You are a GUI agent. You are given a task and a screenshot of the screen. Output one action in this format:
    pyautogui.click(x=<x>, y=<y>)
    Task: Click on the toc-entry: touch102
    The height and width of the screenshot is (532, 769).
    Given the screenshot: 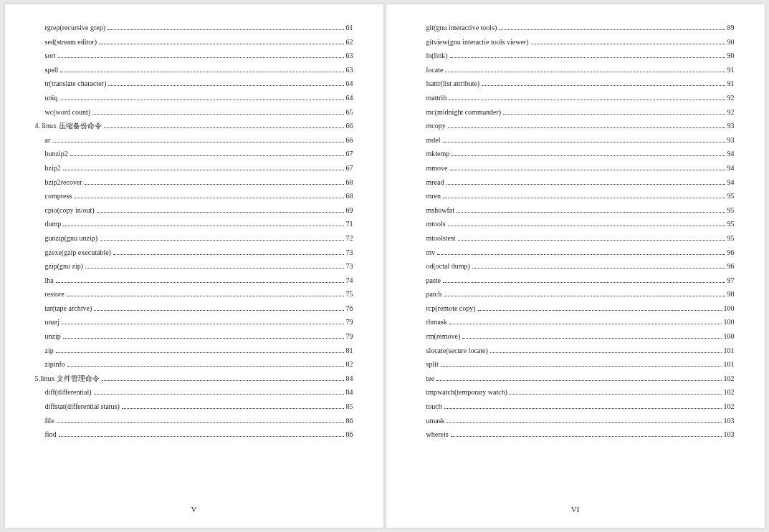 What is the action you would take?
    pyautogui.click(x=575, y=407)
    